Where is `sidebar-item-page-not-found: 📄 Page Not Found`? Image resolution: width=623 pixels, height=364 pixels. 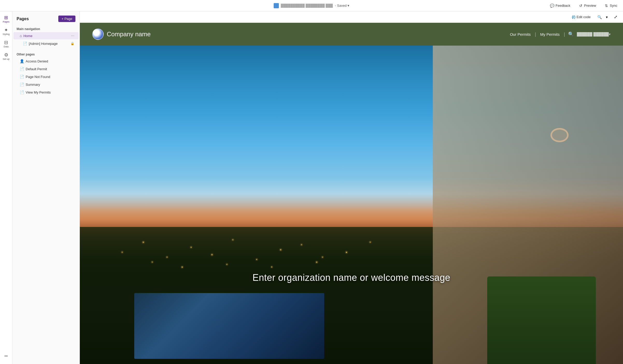 sidebar-item-page-not-found: 📄 Page Not Found is located at coordinates (46, 77).